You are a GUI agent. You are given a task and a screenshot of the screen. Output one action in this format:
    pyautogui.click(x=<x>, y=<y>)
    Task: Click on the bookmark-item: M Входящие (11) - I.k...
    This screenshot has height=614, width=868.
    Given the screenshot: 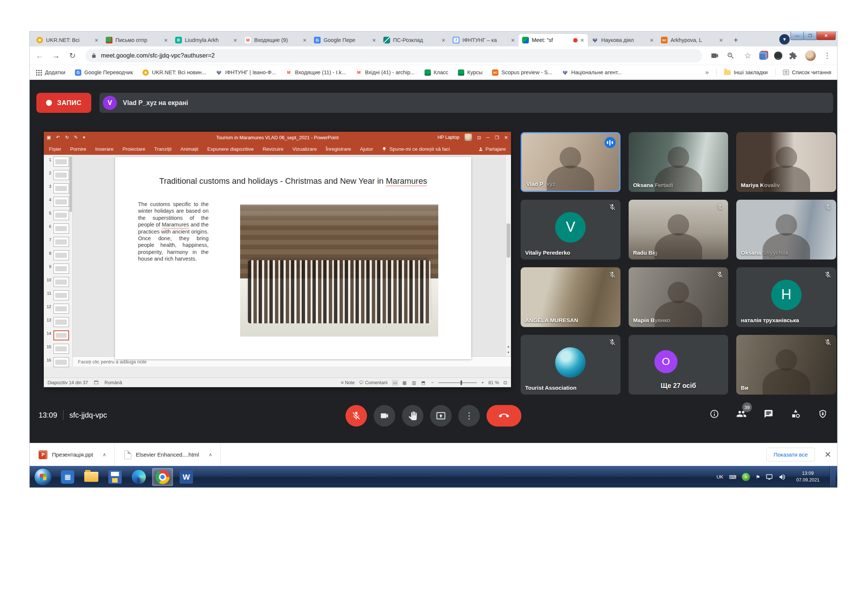 What is the action you would take?
    pyautogui.click(x=316, y=73)
    